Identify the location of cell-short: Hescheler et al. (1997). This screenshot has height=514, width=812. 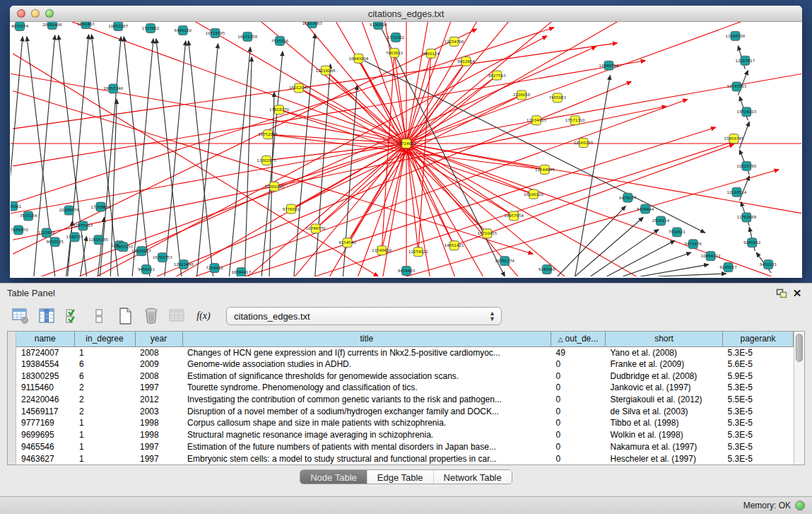
(664, 458).